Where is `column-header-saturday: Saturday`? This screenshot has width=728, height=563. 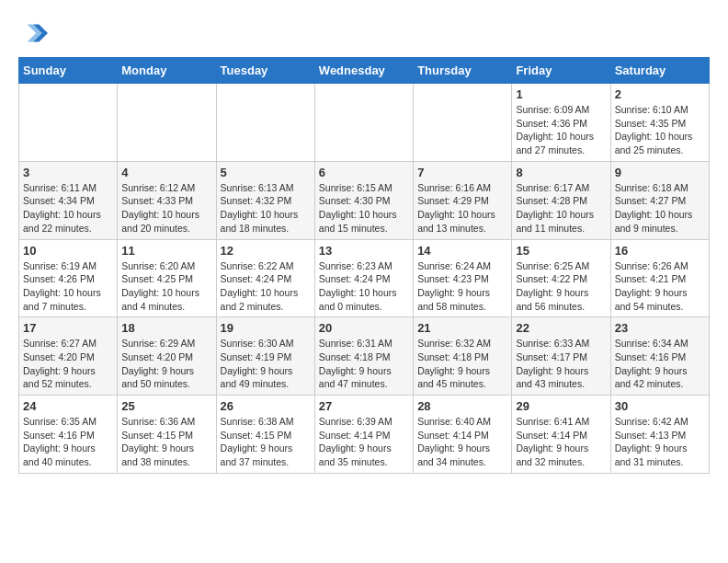
column-header-saturday: Saturday is located at coordinates (660, 71).